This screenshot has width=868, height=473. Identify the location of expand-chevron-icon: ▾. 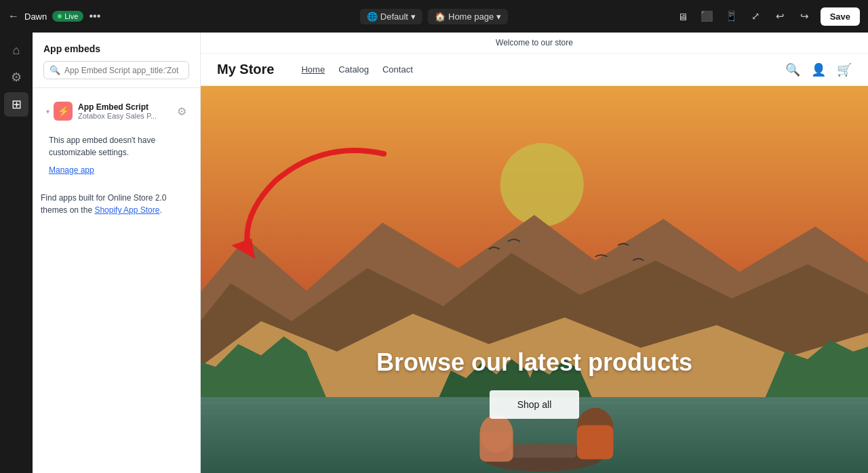
(47, 111).